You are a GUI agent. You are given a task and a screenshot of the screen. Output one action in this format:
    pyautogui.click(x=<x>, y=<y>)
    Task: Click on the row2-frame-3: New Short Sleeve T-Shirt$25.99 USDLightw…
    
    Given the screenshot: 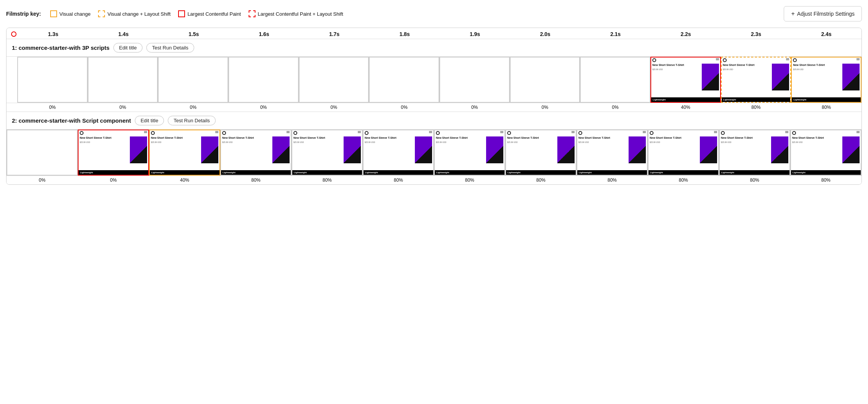 What is the action you would take?
    pyautogui.click(x=327, y=153)
    